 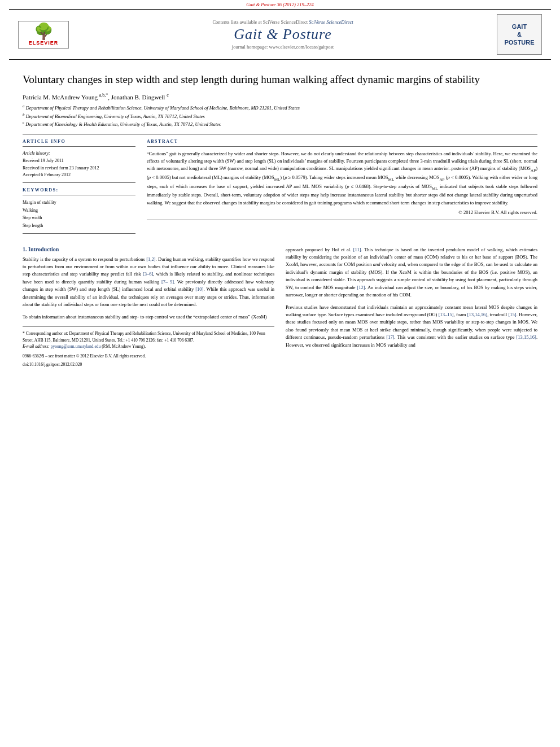 I want to click on right-para-2: Previous studies have demonstrated that …, so click(x=412, y=326).